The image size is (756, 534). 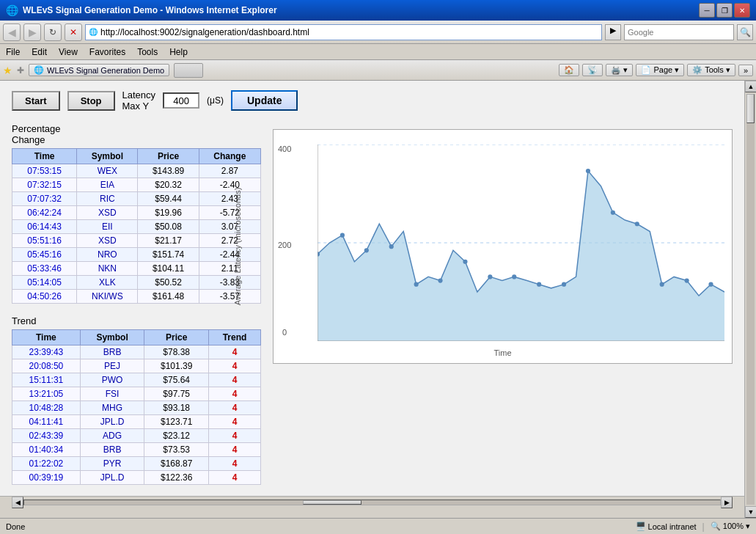 I want to click on table-row: 05:14:05 XLK $50.52 -3.83, so click(x=136, y=283).